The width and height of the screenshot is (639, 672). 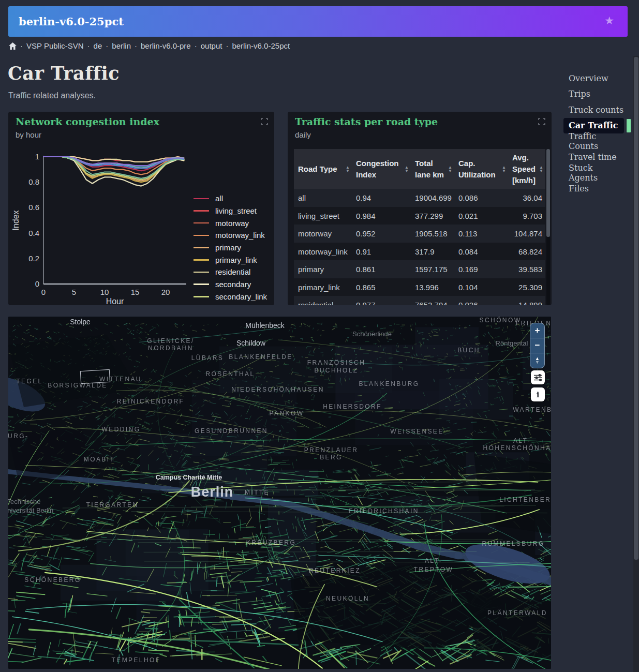 I want to click on svg-text: 20, so click(x=166, y=292).